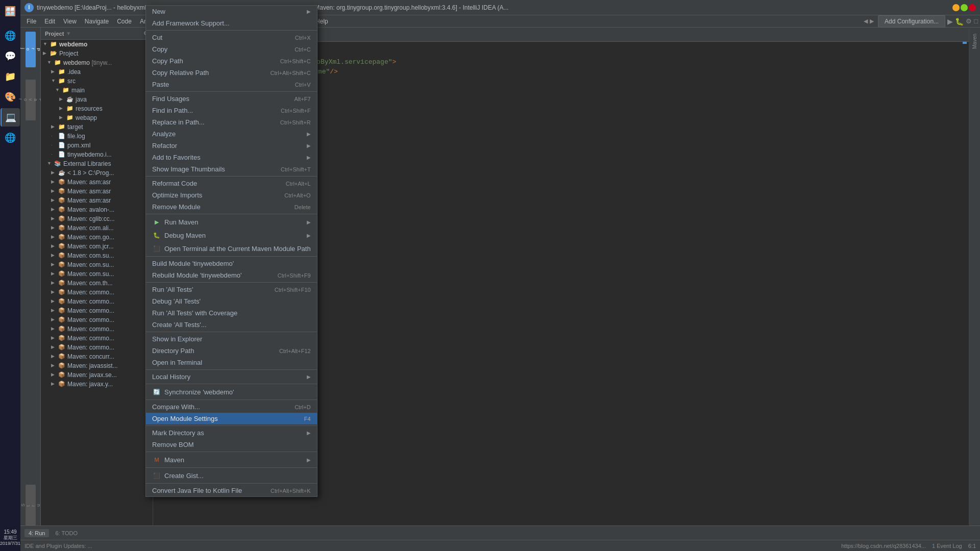 This screenshot has height=551, width=980. I want to click on ctx-open-in-terminal: Open in Terminal, so click(232, 362).